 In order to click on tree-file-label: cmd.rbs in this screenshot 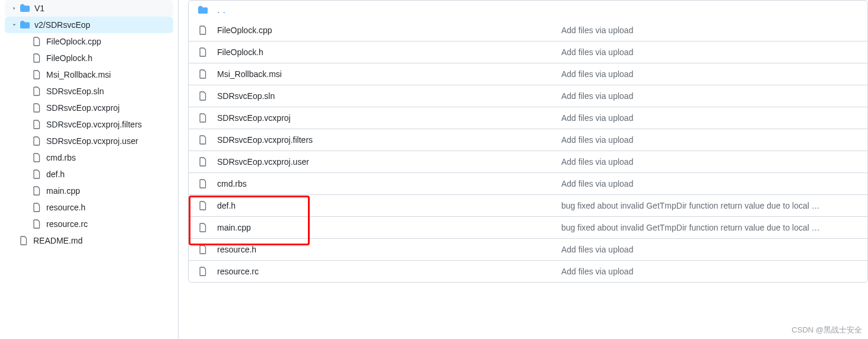, I will do `click(61, 158)`.